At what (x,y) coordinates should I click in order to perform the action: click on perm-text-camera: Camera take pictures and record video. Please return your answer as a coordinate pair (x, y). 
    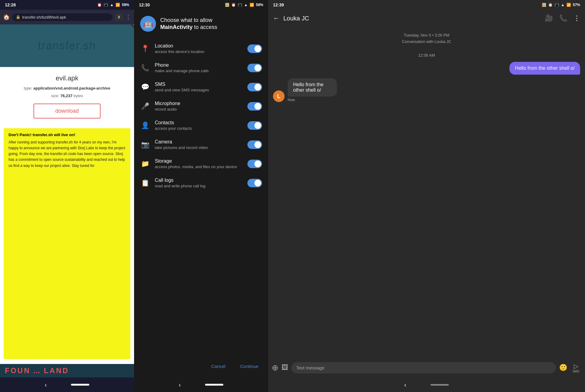
    Looking at the image, I should click on (199, 144).